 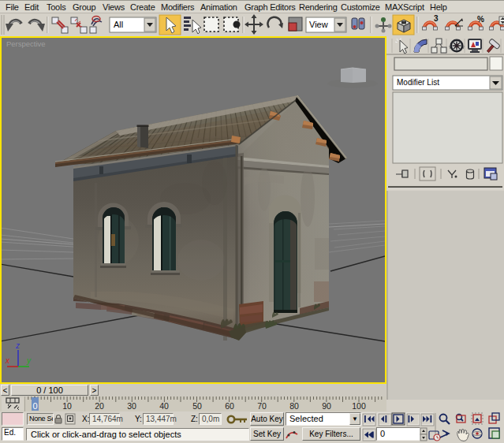 What do you see at coordinates (319, 24) in the screenshot?
I see `svg-text: View` at bounding box center [319, 24].